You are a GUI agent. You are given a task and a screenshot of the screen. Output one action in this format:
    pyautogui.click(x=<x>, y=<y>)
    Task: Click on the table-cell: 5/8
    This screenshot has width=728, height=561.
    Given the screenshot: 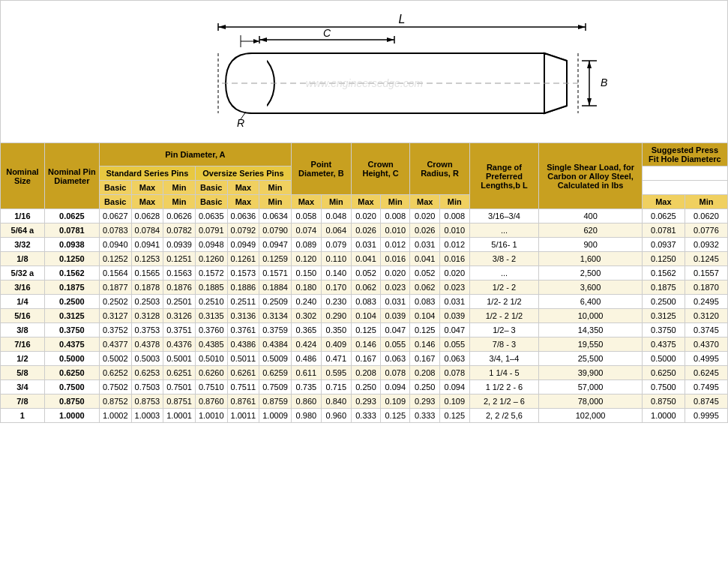 What is the action you would take?
    pyautogui.click(x=22, y=374)
    